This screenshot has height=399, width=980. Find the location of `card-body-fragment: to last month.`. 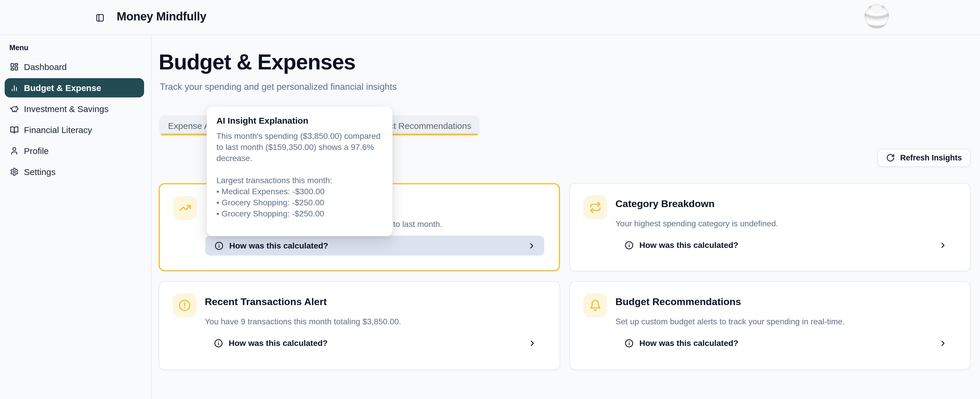

card-body-fragment: to last month. is located at coordinates (418, 224).